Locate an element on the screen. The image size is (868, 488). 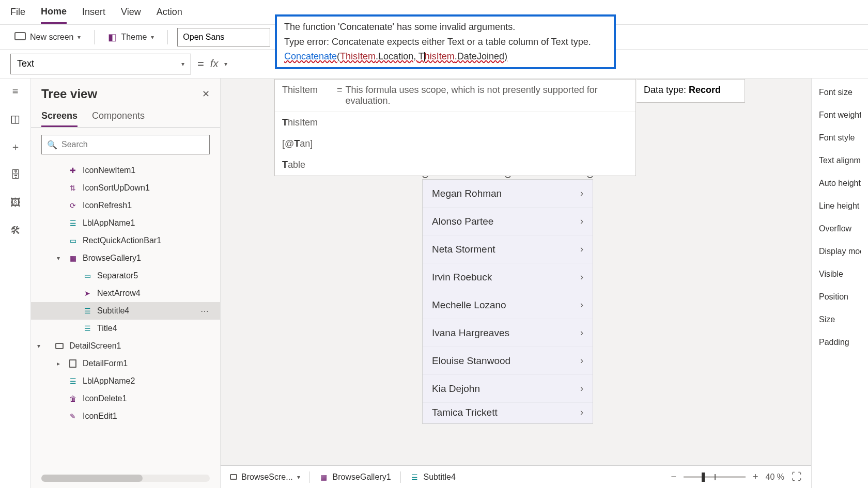
gallery-row: Elouise Stanwood› is located at coordinates (507, 361).